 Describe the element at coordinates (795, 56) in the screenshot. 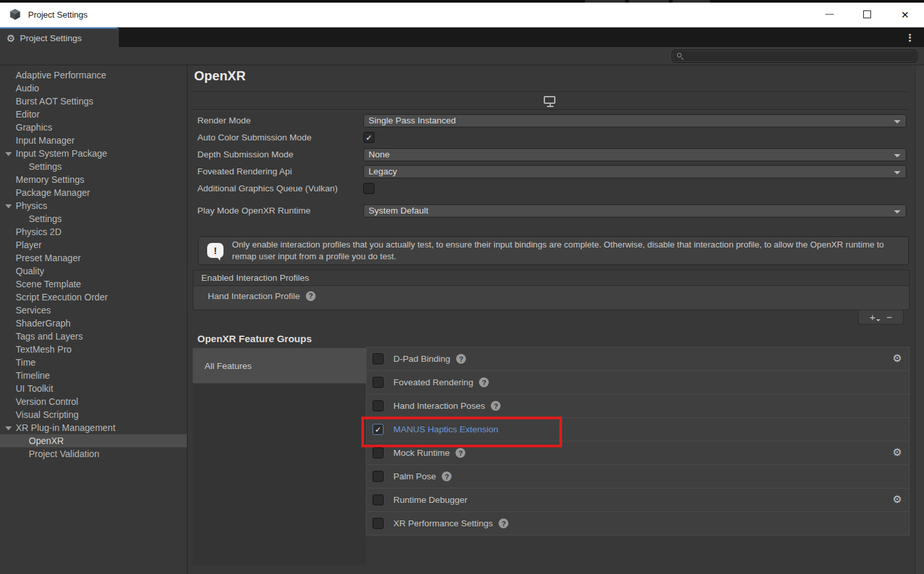

I see `search-box` at that location.